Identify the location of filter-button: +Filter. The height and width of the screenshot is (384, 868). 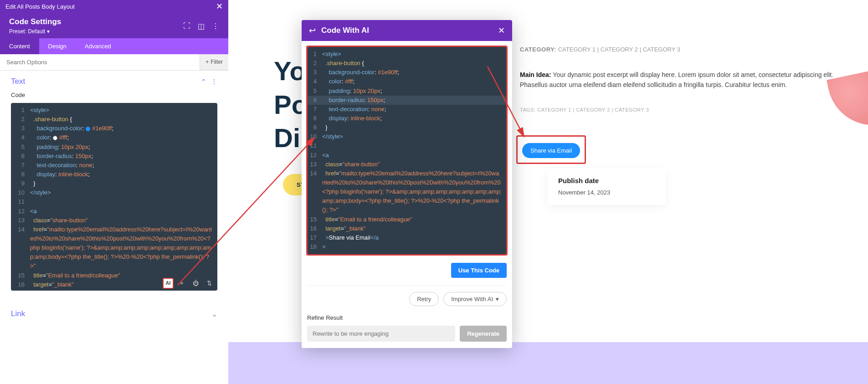
(214, 62).